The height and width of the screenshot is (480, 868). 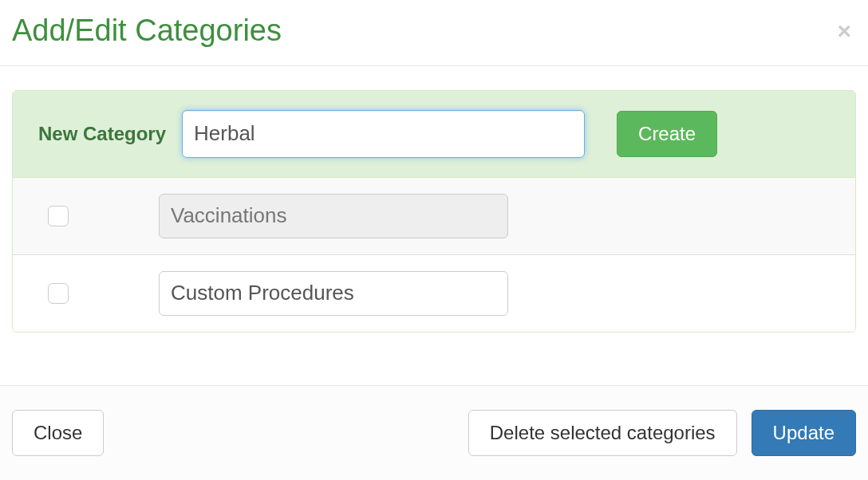 I want to click on new-category-input, so click(x=383, y=134).